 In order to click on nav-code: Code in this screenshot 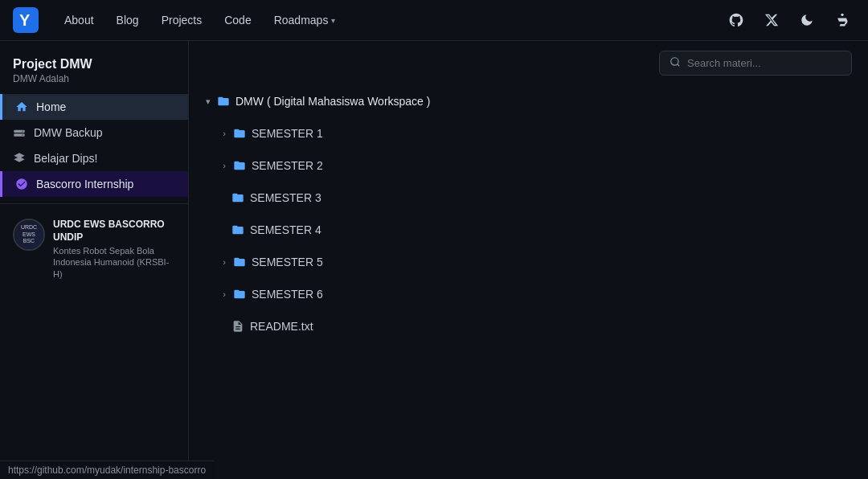, I will do `click(238, 20)`.